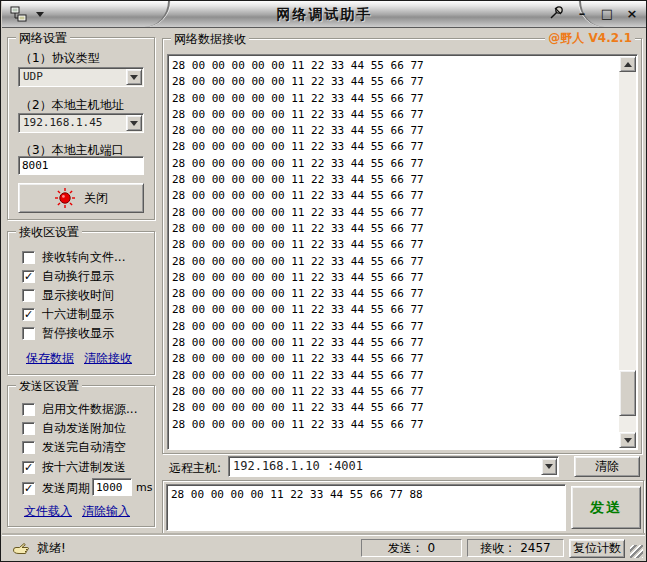 The image size is (647, 562). Describe the element at coordinates (632, 13) in the screenshot. I see `close-window-button: ×` at that location.